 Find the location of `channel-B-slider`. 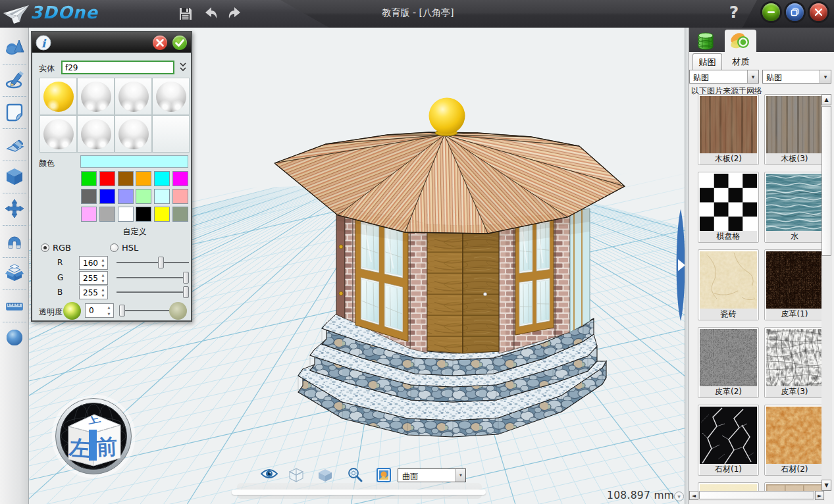

channel-B-slider is located at coordinates (153, 292).